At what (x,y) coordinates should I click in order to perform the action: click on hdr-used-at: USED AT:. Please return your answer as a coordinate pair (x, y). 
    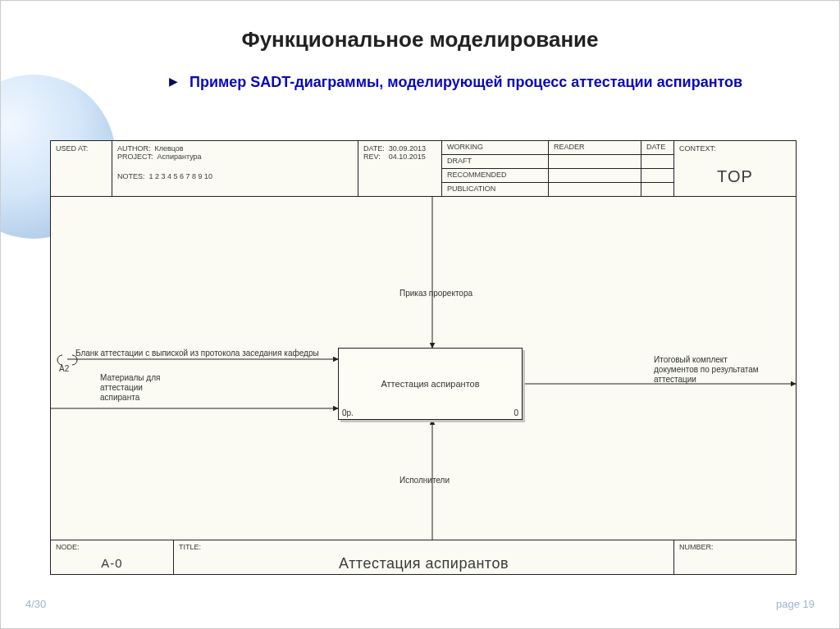
    Looking at the image, I should click on (82, 169).